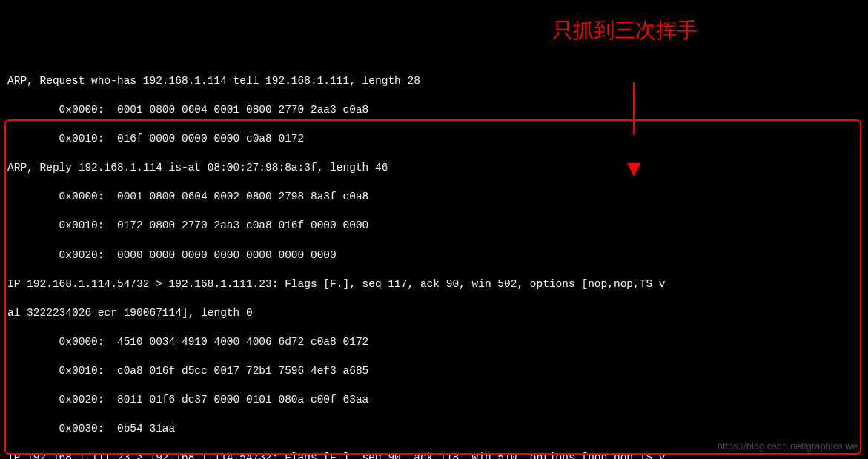 The image size is (868, 459). I want to click on arp-reply-line: ARP, Reply 192.168.1.114 is-at 08:00:27:…, so click(434, 168).